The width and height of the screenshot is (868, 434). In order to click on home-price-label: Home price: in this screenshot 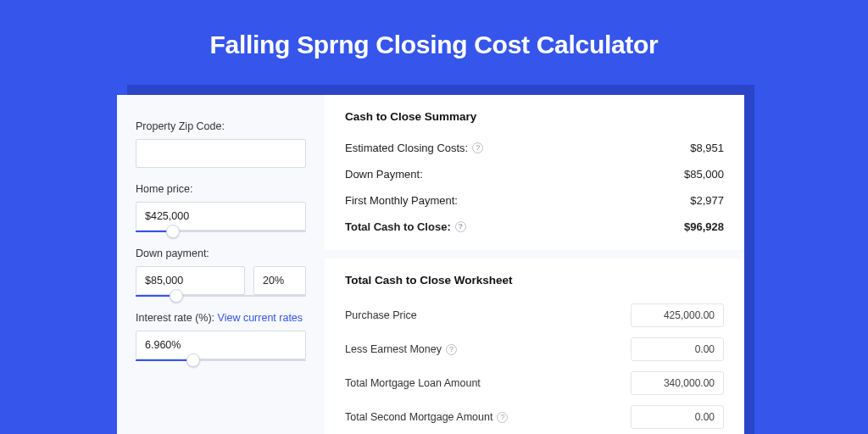, I will do `click(220, 189)`.